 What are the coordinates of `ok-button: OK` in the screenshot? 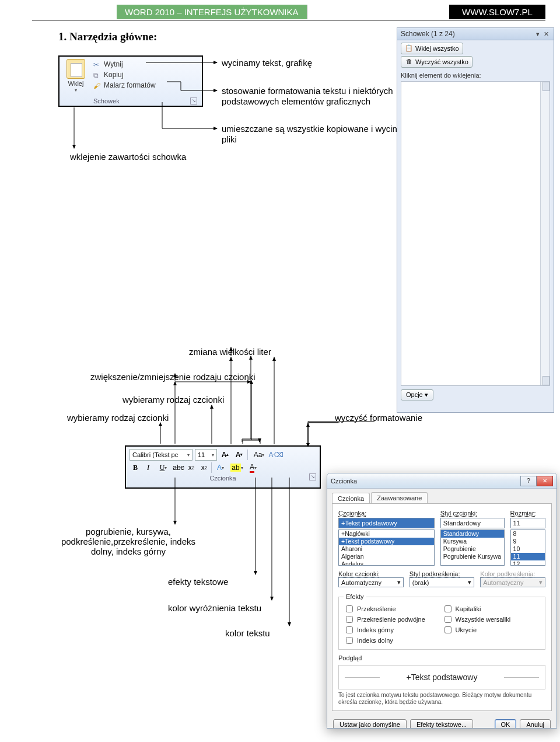 It's located at (506, 724).